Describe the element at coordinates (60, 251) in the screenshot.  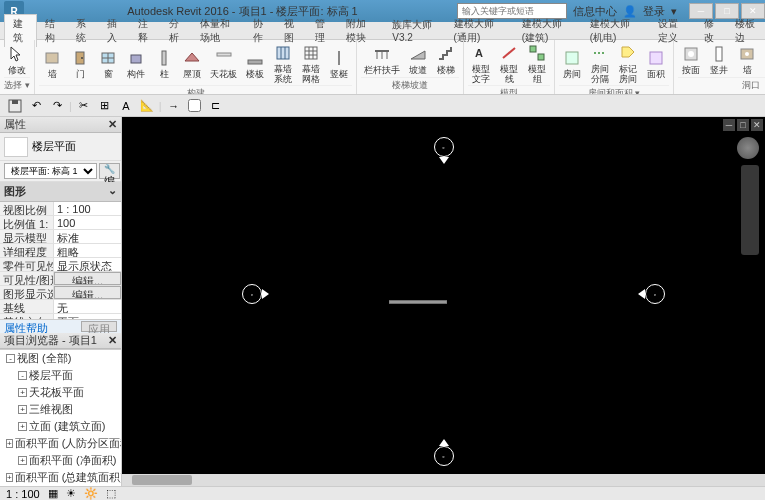
I see `prop-row: 详细程度粗略` at that location.